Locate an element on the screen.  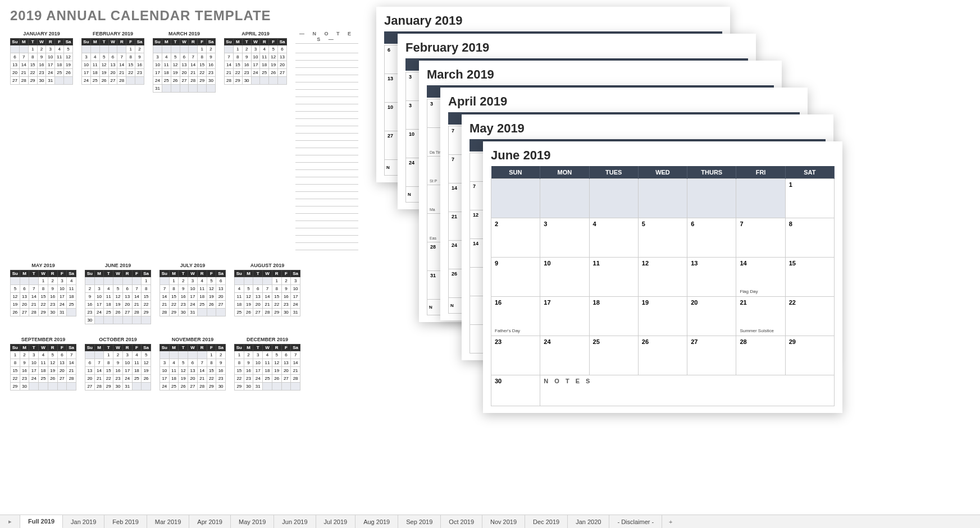
june-day-cell: 14Flag Day is located at coordinates (760, 277).